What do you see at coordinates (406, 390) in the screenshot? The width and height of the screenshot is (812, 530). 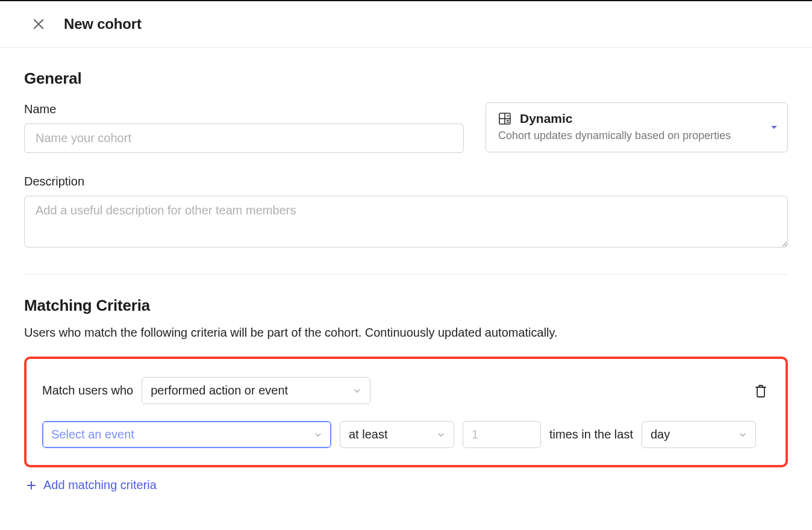 I see `criteria-row-1: Match users who performed action or even…` at bounding box center [406, 390].